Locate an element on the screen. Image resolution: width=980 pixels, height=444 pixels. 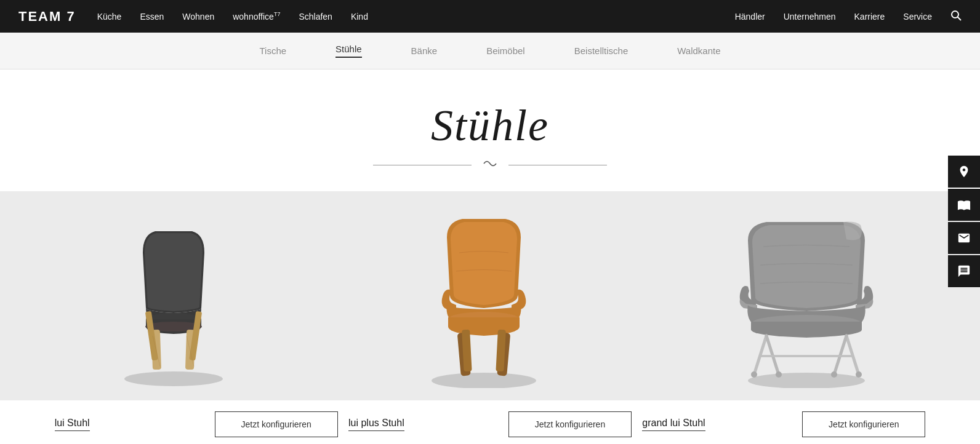
product-footer-grand-lui: grand lui Stuhl Jetzt konfigurieren is located at coordinates (784, 424).